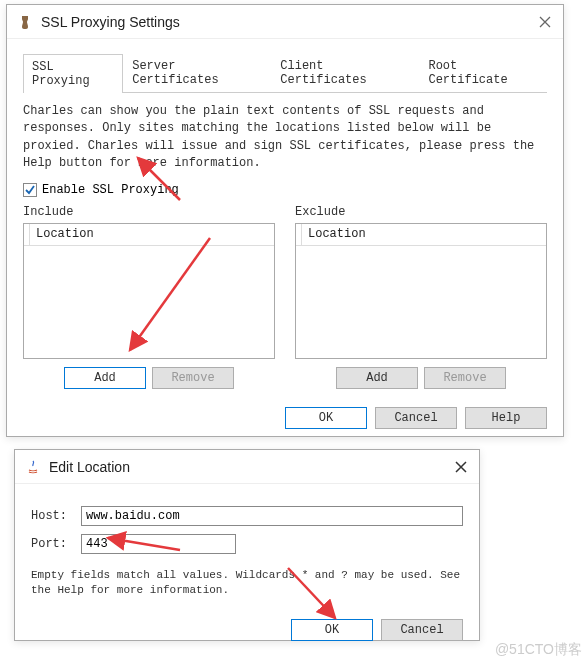 This screenshot has height=665, width=588. Describe the element at coordinates (149, 297) in the screenshot. I see `include-section: Include Location Add Remove` at that location.